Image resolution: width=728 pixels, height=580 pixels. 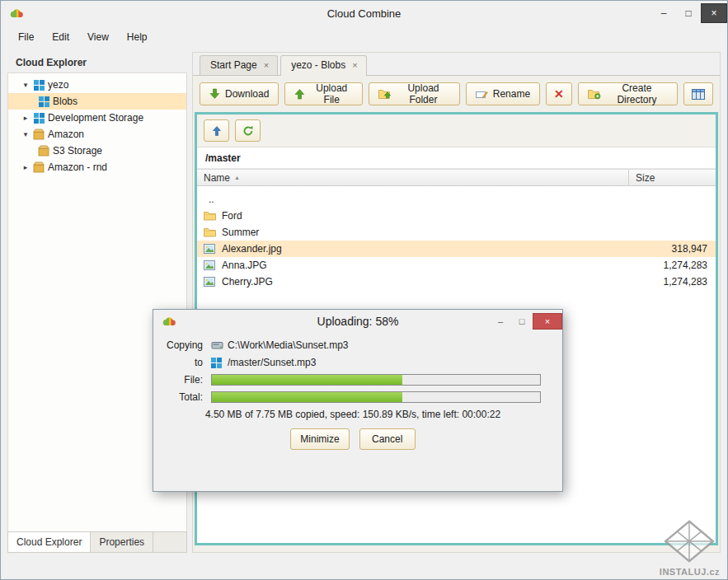 I want to click on file-name: Anna.JPG, so click(x=424, y=265).